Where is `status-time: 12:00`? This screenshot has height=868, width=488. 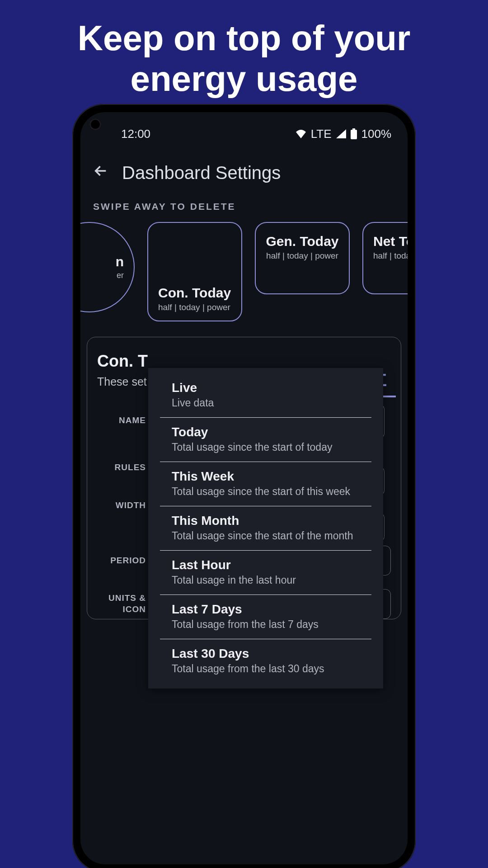
status-time: 12:00 is located at coordinates (136, 134).